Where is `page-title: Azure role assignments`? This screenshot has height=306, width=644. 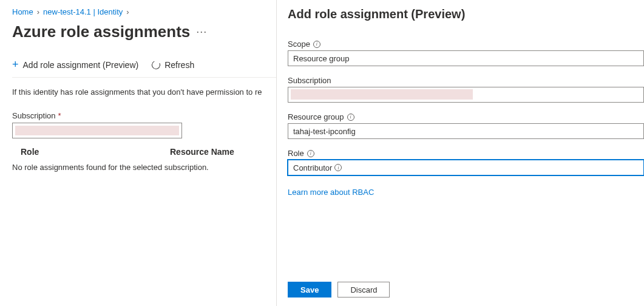
page-title: Azure role assignments is located at coordinates (101, 32).